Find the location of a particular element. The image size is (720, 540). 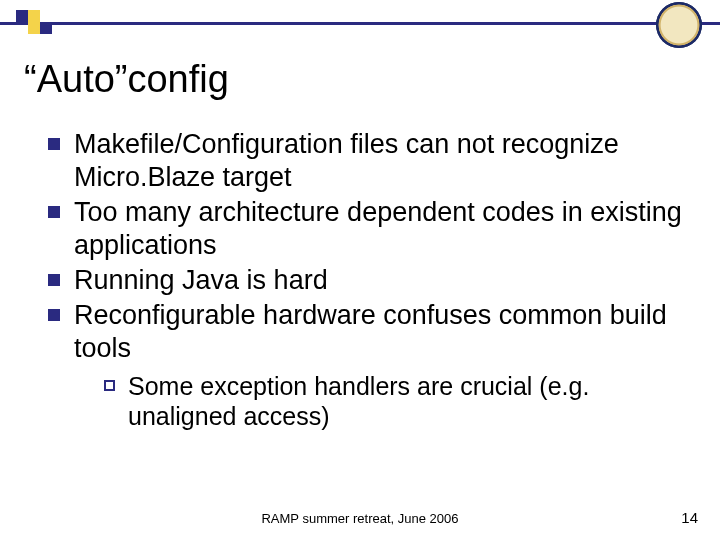

bullet-text: Makefile/Configuration files can not rec… is located at coordinates (346, 160).